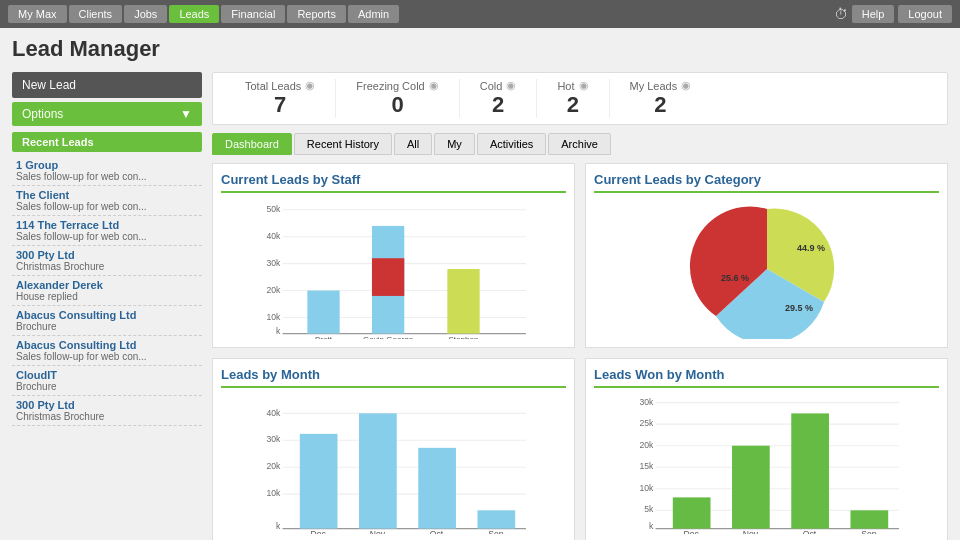 The height and width of the screenshot is (540, 960). I want to click on lead-link: 114 The Terrace Ltd, so click(107, 225).